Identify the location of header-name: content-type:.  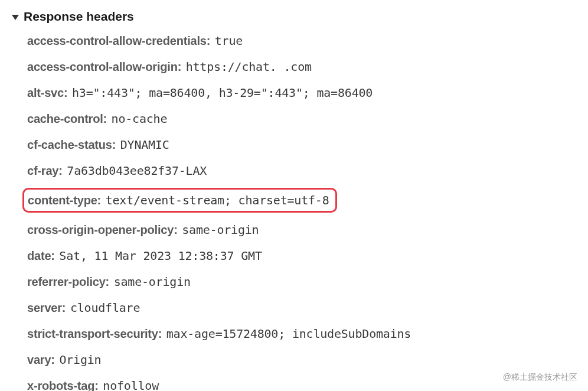
(64, 200).